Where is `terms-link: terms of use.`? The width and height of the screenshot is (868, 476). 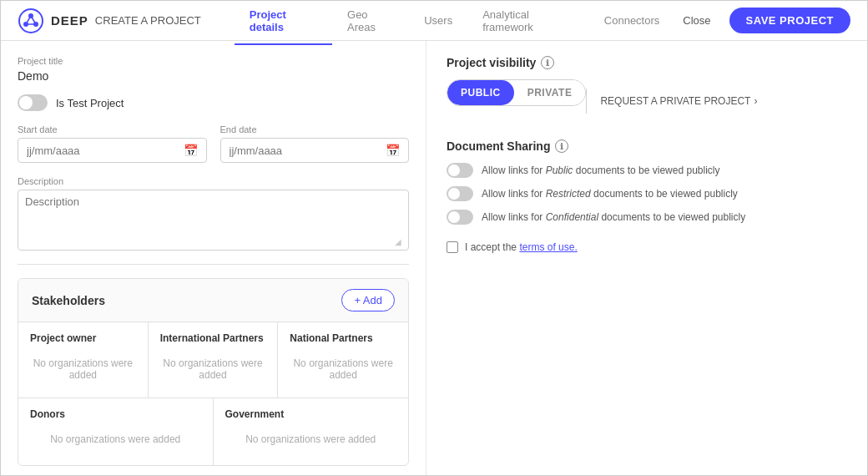
terms-link: terms of use. is located at coordinates (548, 247).